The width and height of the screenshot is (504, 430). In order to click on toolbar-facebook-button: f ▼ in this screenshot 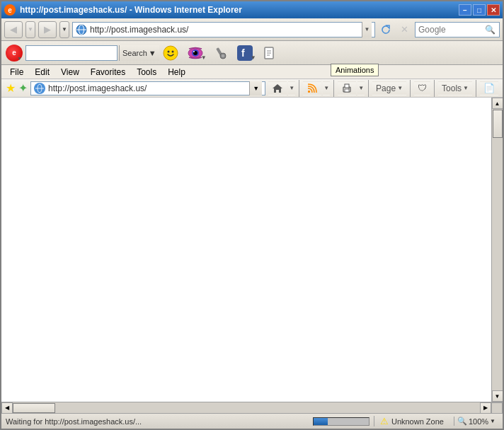, I will do `click(245, 53)`.